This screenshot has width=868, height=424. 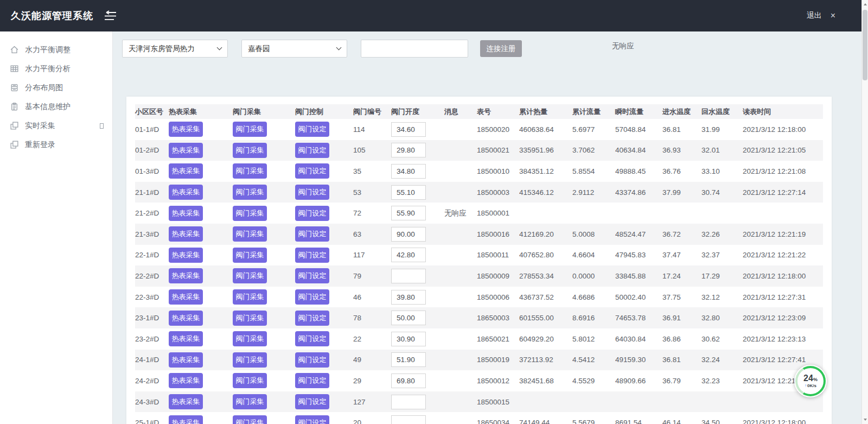 What do you see at coordinates (865, 4) in the screenshot?
I see `scrollbar-up-arrow-icon` at bounding box center [865, 4].